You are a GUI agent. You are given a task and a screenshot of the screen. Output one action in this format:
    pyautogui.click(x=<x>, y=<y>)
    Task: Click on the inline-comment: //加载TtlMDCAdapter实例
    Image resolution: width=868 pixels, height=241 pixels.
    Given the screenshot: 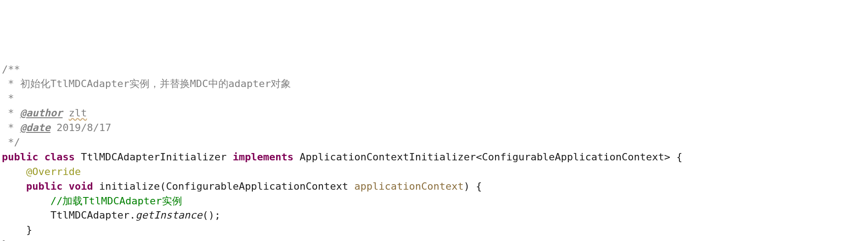 What is the action you would take?
    pyautogui.click(x=117, y=201)
    